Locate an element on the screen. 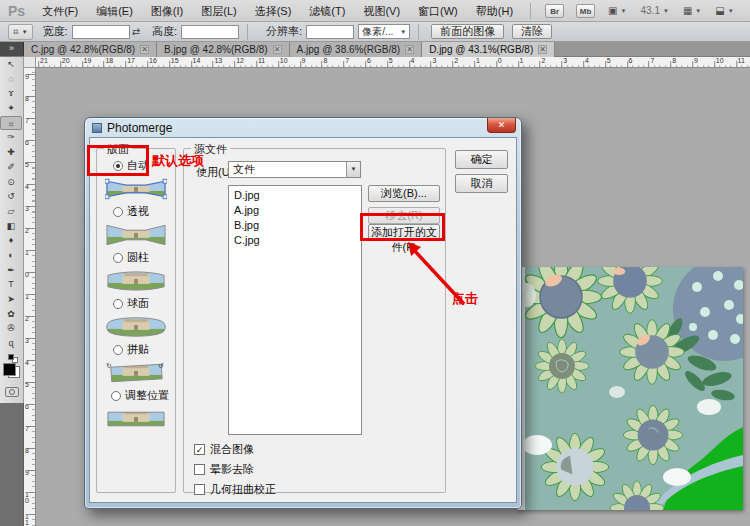 The image size is (750, 526). document-tabs: C.jpg @ 42.8%(RGB/8) ✕ B.jpg @ 42.8%(RGB… is located at coordinates (290, 49).